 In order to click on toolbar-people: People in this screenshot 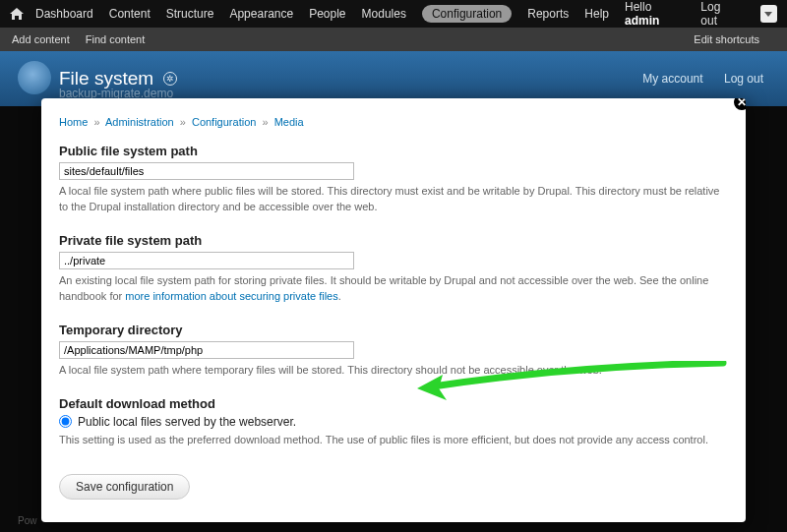, I will do `click(327, 14)`.